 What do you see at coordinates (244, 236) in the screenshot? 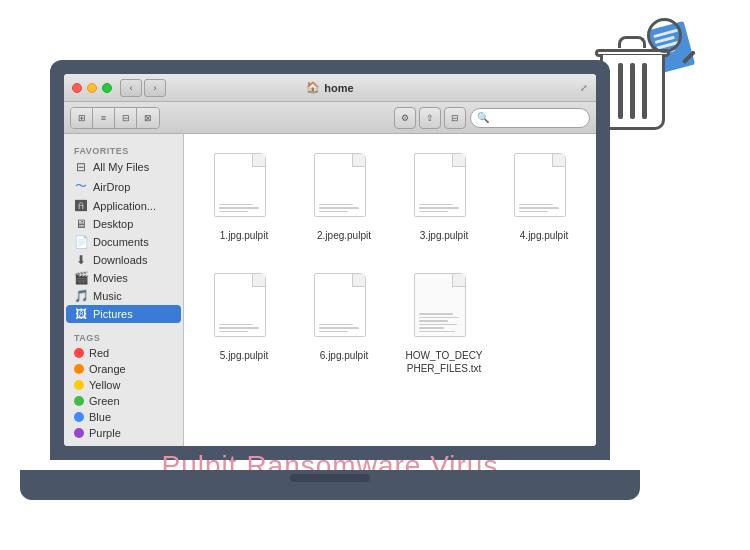
I see `file-name-1: 1.jpg.pulpit` at bounding box center [244, 236].